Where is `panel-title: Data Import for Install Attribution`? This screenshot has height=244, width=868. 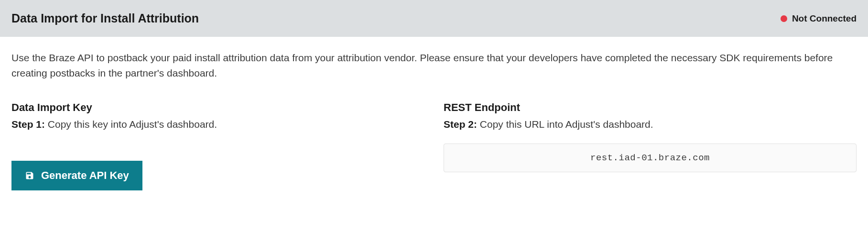 panel-title: Data Import for Install Attribution is located at coordinates (105, 18).